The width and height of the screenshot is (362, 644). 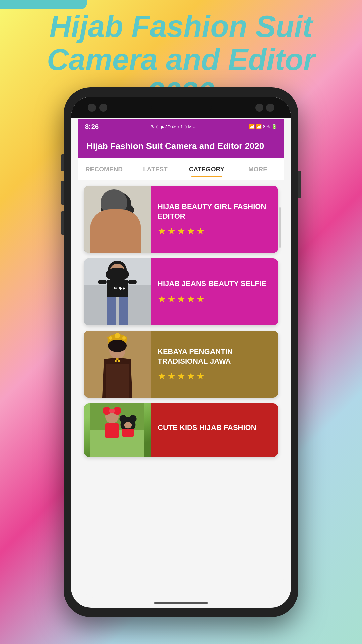 What do you see at coordinates (119, 289) in the screenshot?
I see `svg-text: PAPER` at bounding box center [119, 289].